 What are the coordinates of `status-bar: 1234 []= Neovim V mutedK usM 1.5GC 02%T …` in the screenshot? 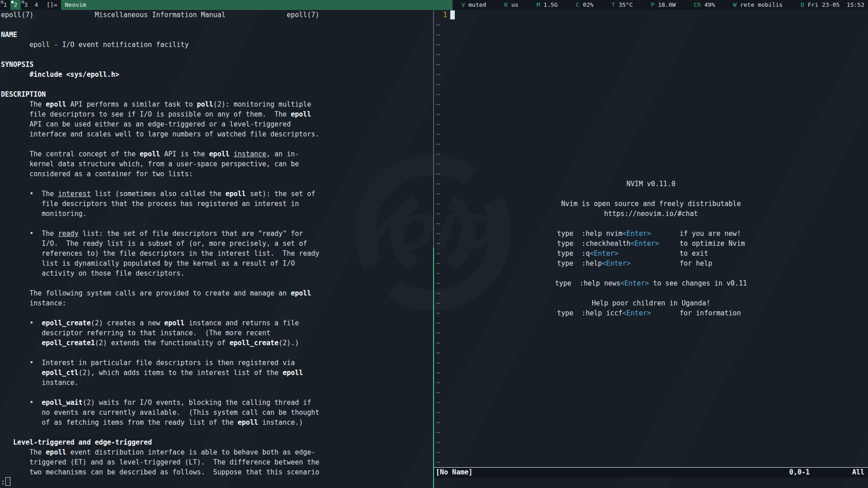 It's located at (434, 5).